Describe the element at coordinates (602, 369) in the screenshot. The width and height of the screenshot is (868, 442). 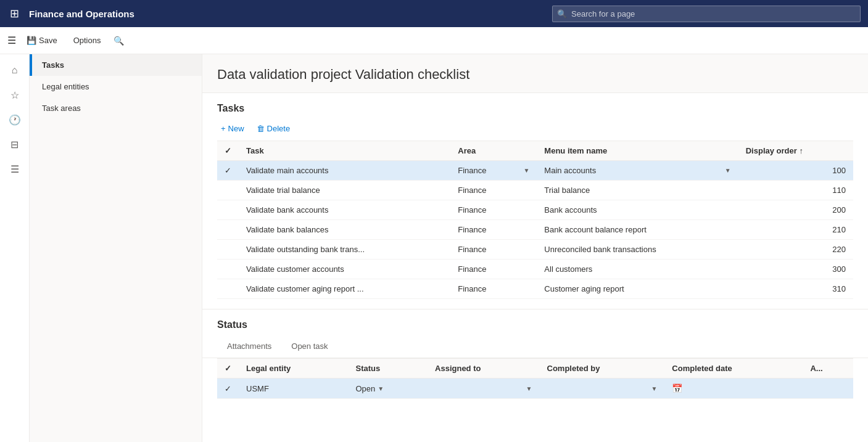
I see `status-col-completed-by: Completed by` at that location.